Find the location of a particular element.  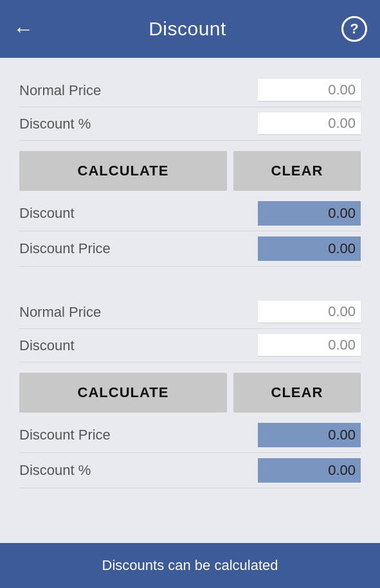

section2-discount-pct-result-value: 0.00 is located at coordinates (309, 470).